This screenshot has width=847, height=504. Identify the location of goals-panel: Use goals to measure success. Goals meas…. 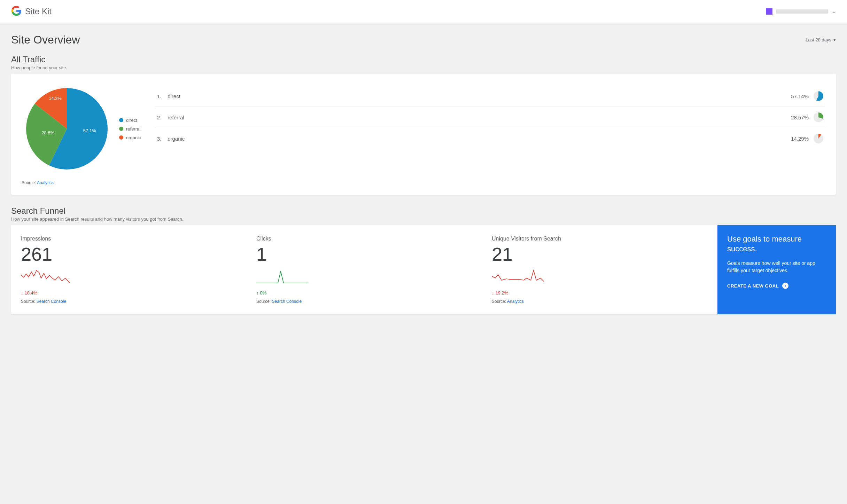
(777, 270).